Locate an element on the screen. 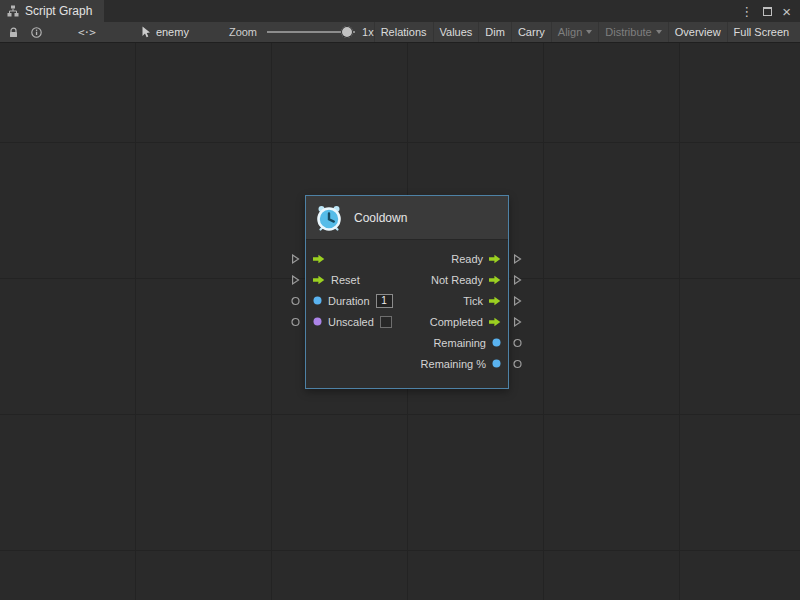  port-label: Unscaled is located at coordinates (351, 322).